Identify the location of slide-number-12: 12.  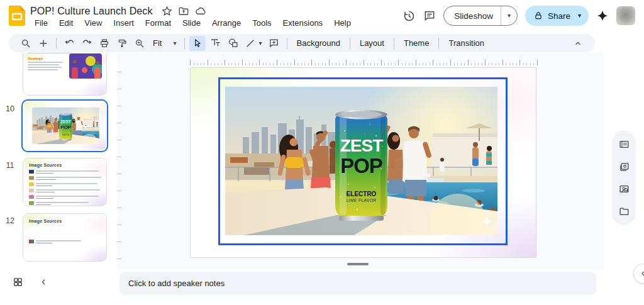
(10, 221).